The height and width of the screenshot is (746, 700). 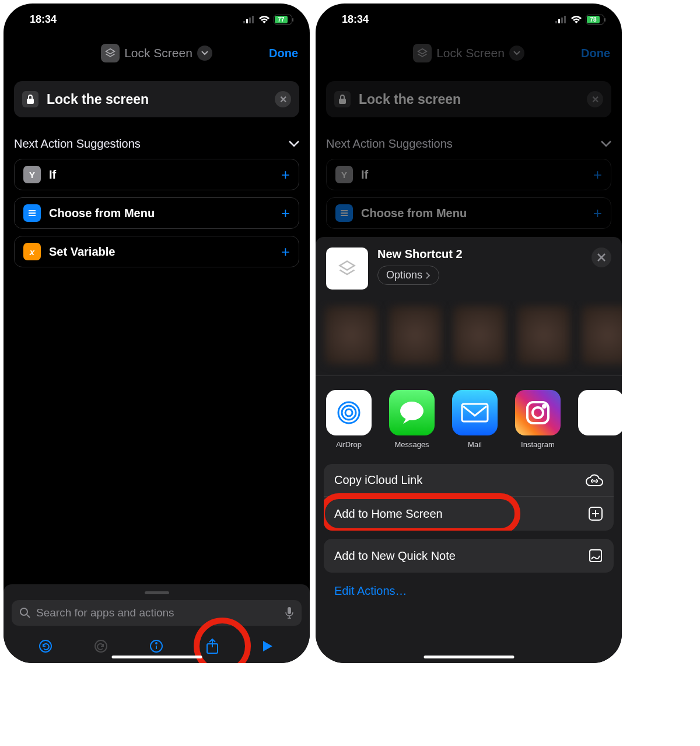 I want to click on apps-row: AirDrop Messages Mail Instagram, so click(x=469, y=416).